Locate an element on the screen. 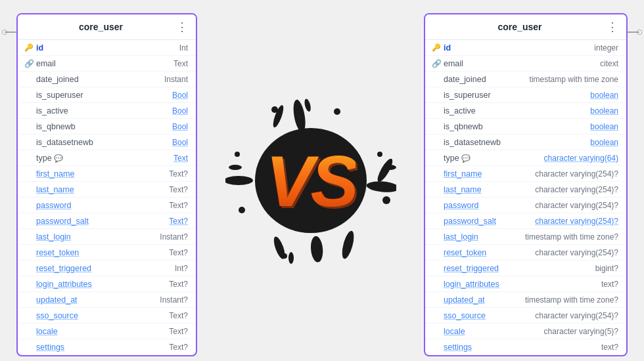 The width and height of the screenshot is (644, 361). field-type: text? is located at coordinates (610, 284).